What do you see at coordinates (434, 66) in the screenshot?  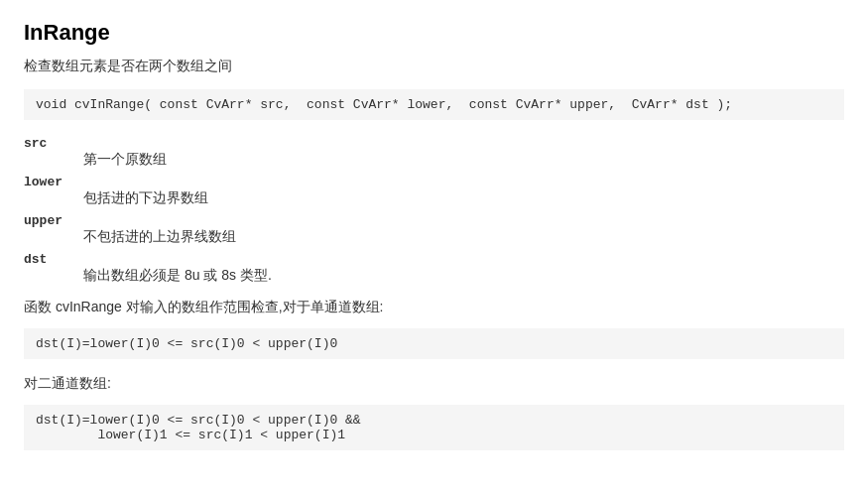 I see `description-text: 检查数组元素是否在两个数组之间` at bounding box center [434, 66].